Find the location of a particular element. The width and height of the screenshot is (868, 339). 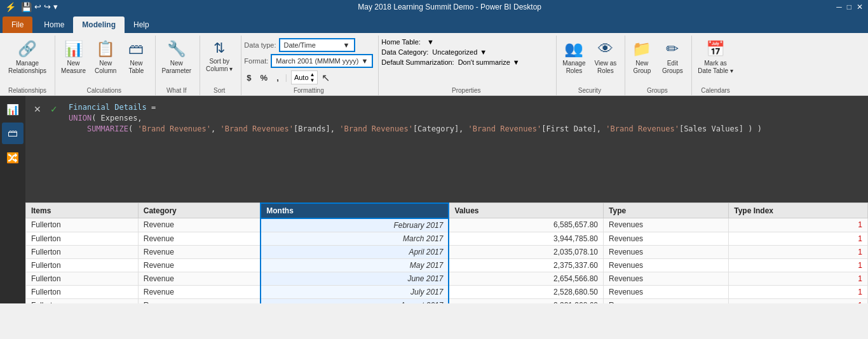

cell-values: 2,321,268.60 is located at coordinates (526, 301).